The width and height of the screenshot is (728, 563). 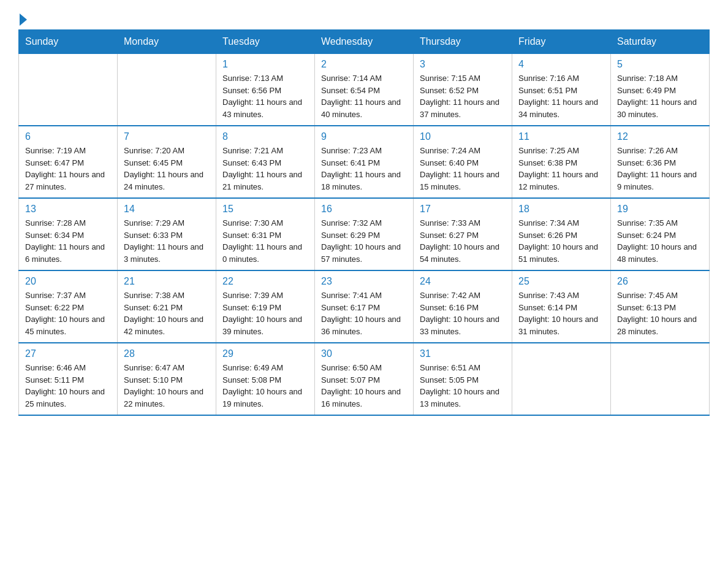 I want to click on calendar-cell: 6Sunrise: 7:19 AM Sunset: 6:47 PM Daylig…, so click(x=69, y=162).